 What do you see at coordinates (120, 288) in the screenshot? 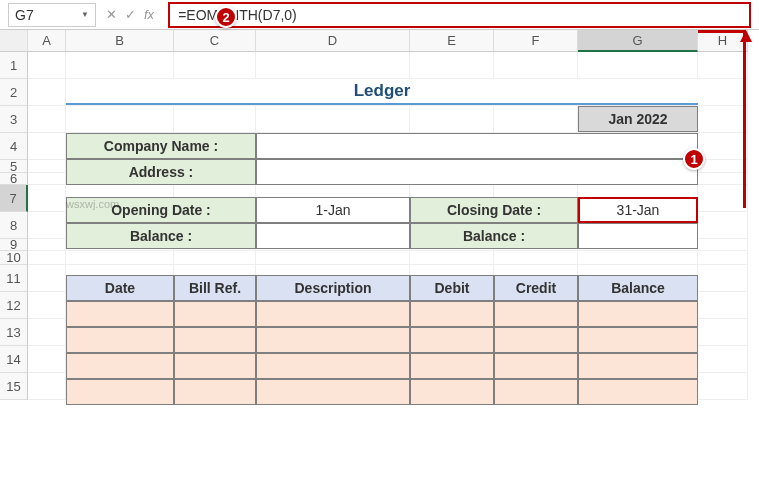
I see `th-date: Date` at bounding box center [120, 288].